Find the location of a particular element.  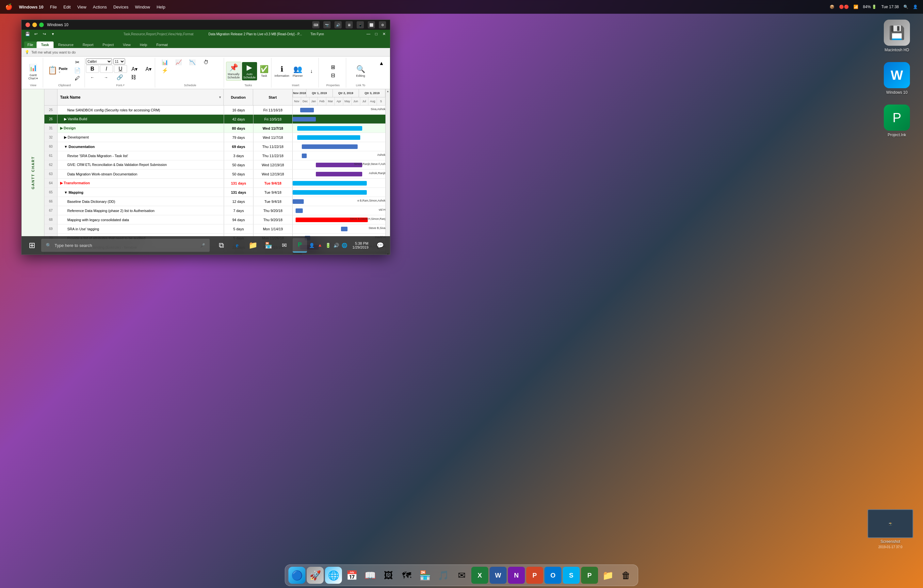

dock-safari: 🌐 is located at coordinates (333, 575).